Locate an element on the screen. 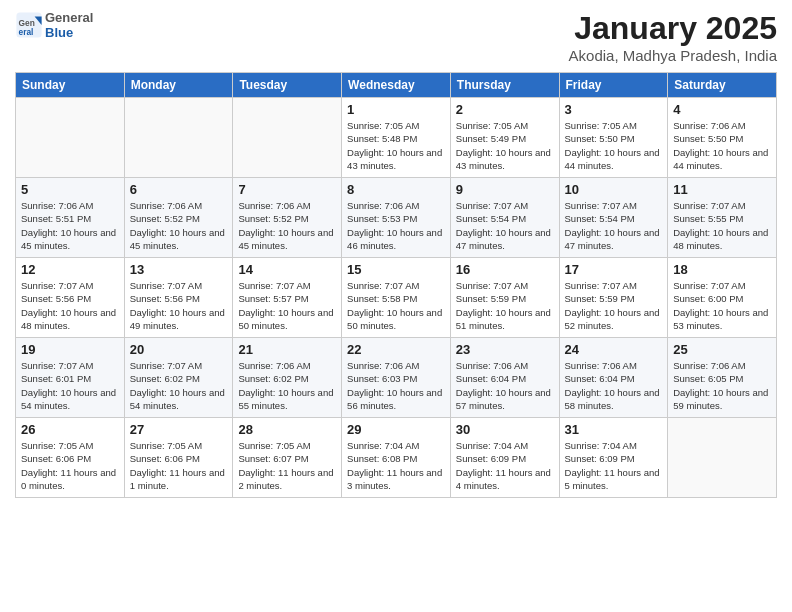  day-cell: 29Sunrise: 7:04 AM Sunset: 6:08 PM Dayli… is located at coordinates (396, 458).